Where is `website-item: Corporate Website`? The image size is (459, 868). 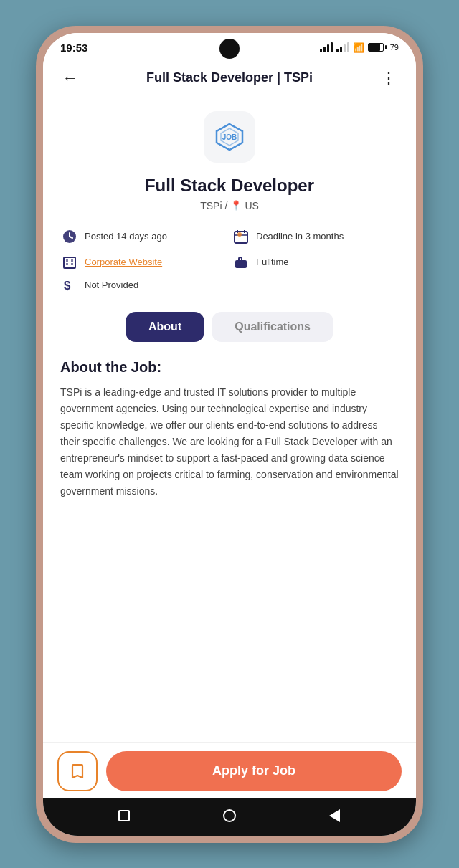
website-item: Corporate Website is located at coordinates (143, 262).